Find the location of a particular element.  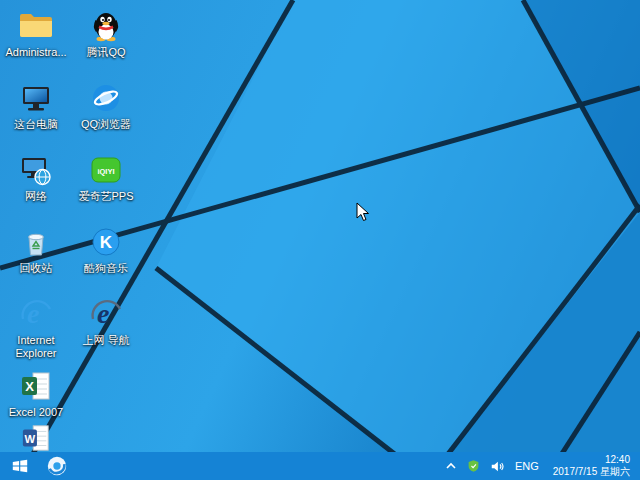

folder-icon is located at coordinates (36, 26).